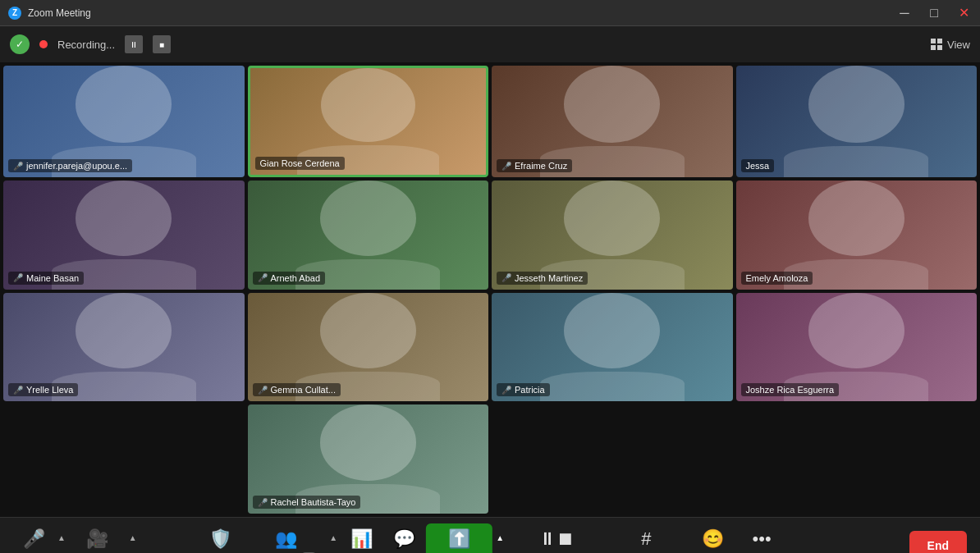 The height and width of the screenshot is (553, 980). What do you see at coordinates (490, 13) in the screenshot?
I see `title-bar: Z Zoom Meeting ─ □ ✕` at bounding box center [490, 13].